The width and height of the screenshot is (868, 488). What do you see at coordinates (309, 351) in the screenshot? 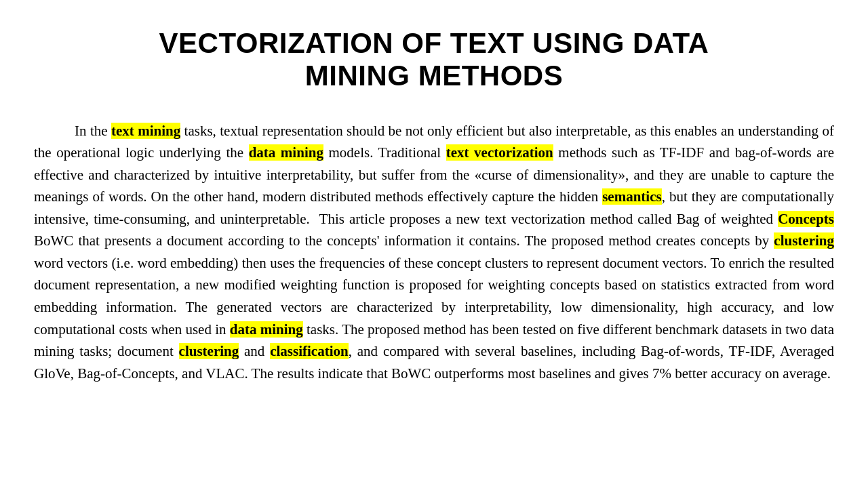
I see `highlight-classification: classification` at bounding box center [309, 351].